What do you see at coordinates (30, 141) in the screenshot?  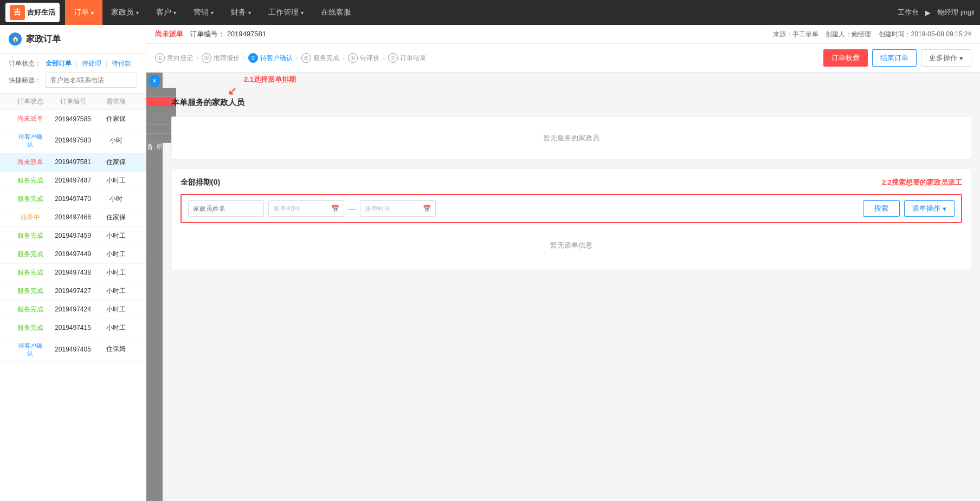 I see `order-status: 待客户确认` at bounding box center [30, 141].